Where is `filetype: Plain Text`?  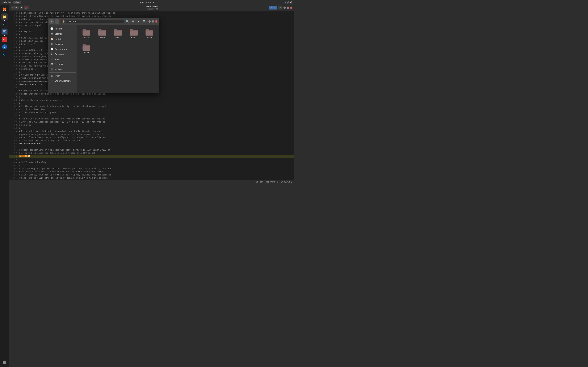
filetype: Plain Text is located at coordinates (259, 182).